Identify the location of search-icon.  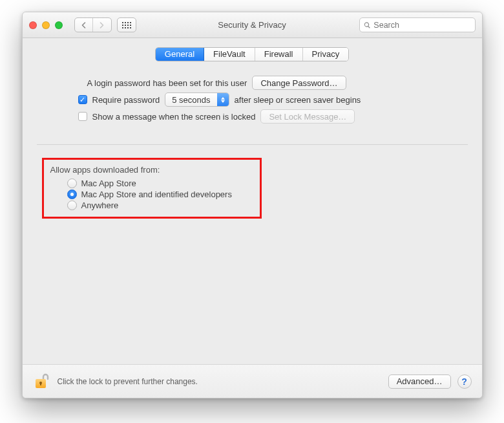
(367, 25).